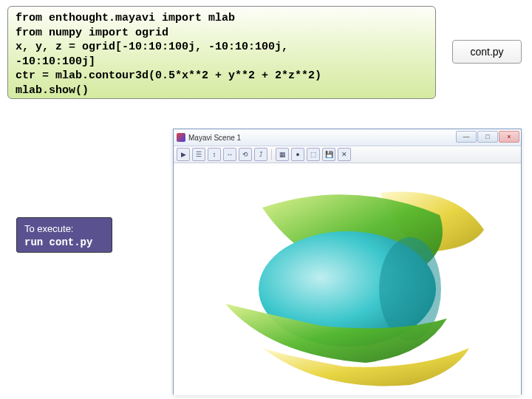 This screenshot has width=532, height=399. What do you see at coordinates (64, 229) in the screenshot?
I see `execute-label: To execute:` at bounding box center [64, 229].